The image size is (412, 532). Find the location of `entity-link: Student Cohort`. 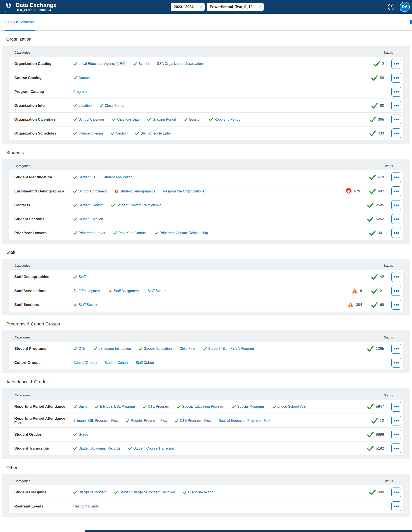

entity-link: Student Cohort is located at coordinates (116, 363).